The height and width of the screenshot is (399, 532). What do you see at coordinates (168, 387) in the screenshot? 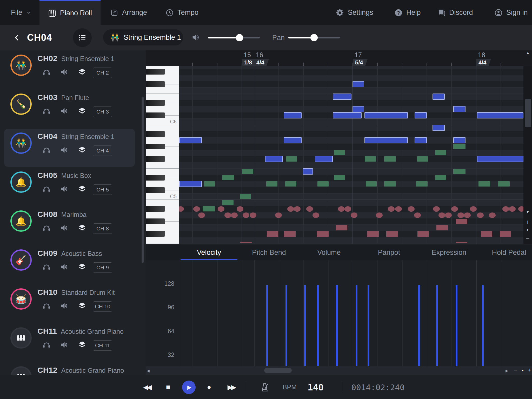
I see `stop-button: ■` at bounding box center [168, 387].